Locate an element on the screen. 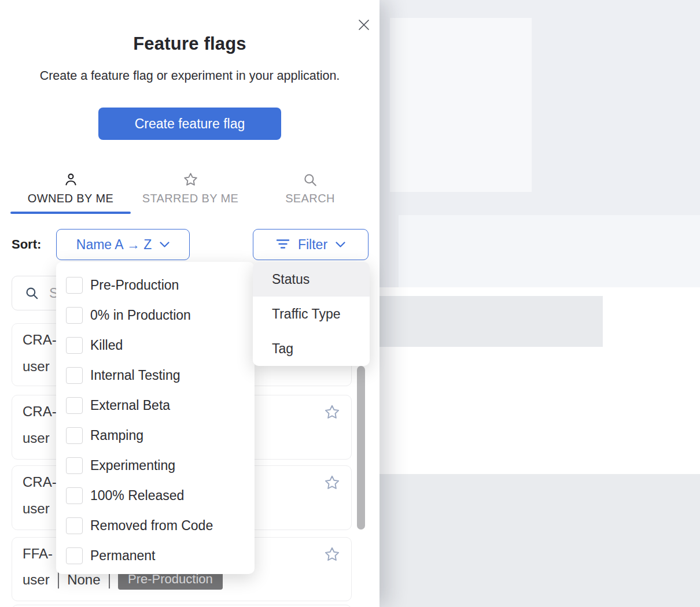 This screenshot has height=607, width=700. status-option-ramping: Ramping is located at coordinates (155, 435).